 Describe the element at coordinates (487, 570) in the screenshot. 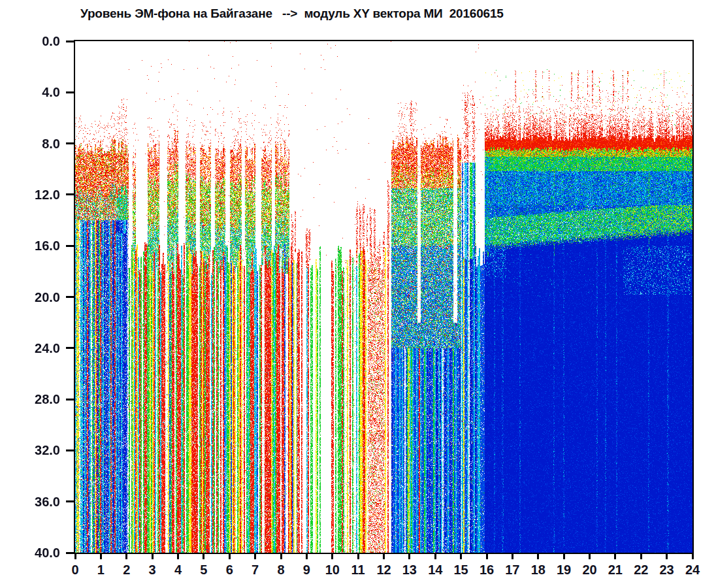

I see `x-tick-label: 16` at that location.